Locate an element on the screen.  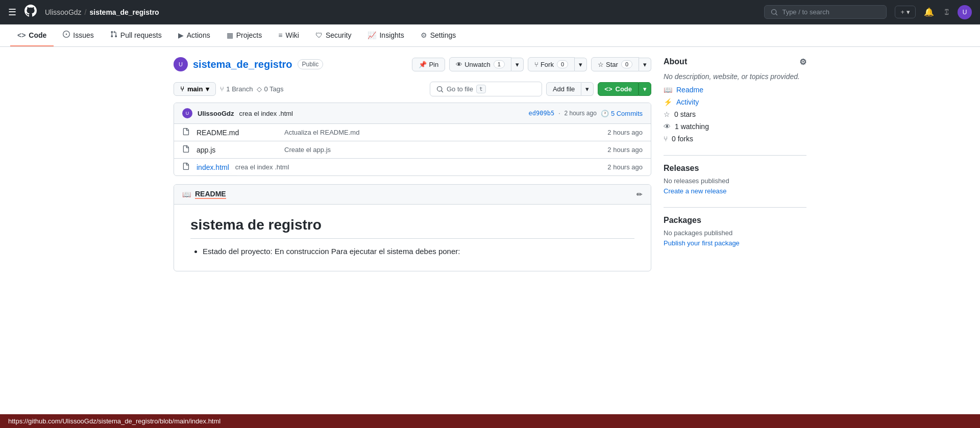
file-time-readme: 2 hours ago is located at coordinates (625, 133).